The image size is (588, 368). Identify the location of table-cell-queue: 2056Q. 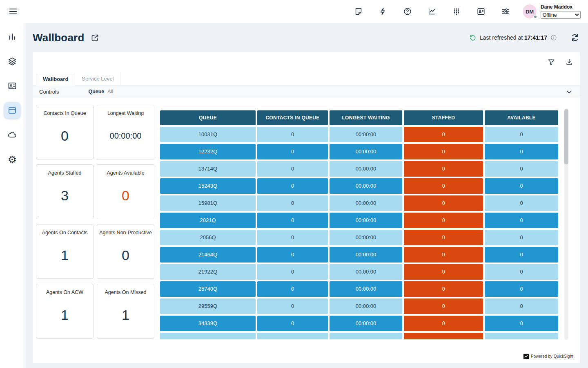
(208, 238).